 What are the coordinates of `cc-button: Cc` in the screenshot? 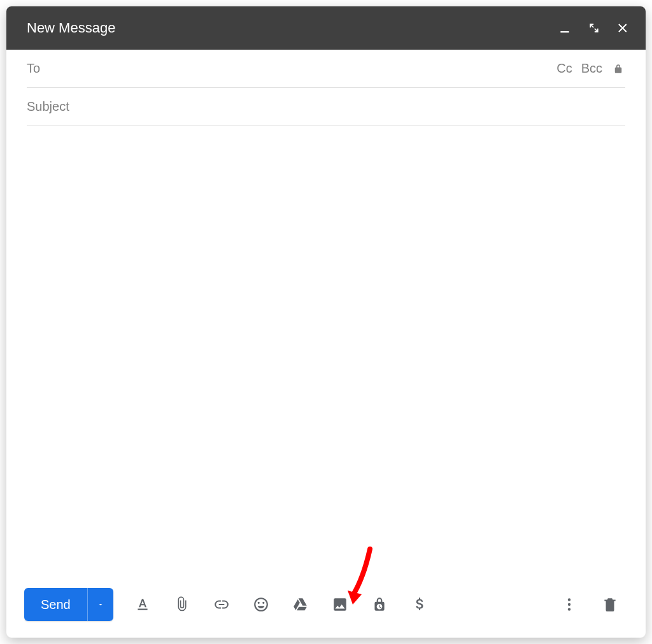 It's located at (564, 69).